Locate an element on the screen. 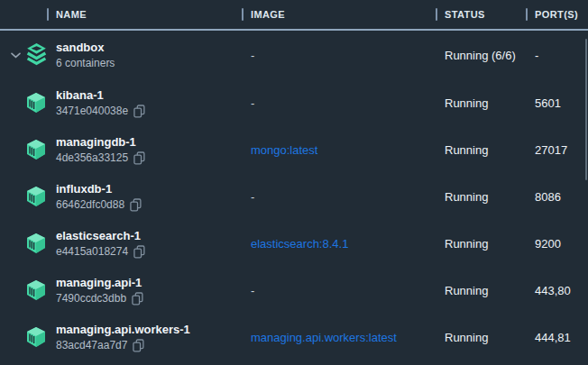  container-id: 4de356a33125 is located at coordinates (92, 159).